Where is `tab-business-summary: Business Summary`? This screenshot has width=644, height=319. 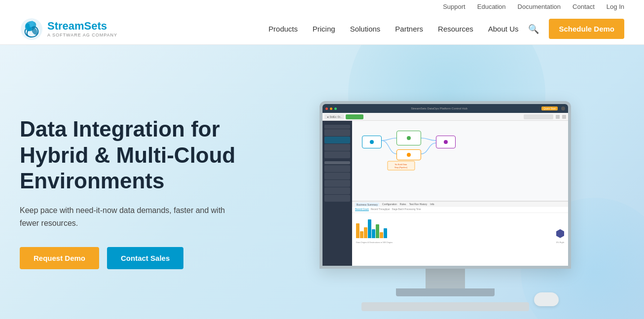
tab-business-summary: Business Summary is located at coordinates (367, 205).